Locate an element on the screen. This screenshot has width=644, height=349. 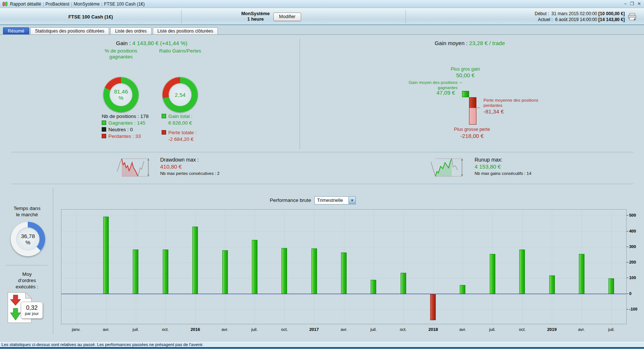
avg-orders-badge: 0,32 par jour is located at coordinates (32, 310).